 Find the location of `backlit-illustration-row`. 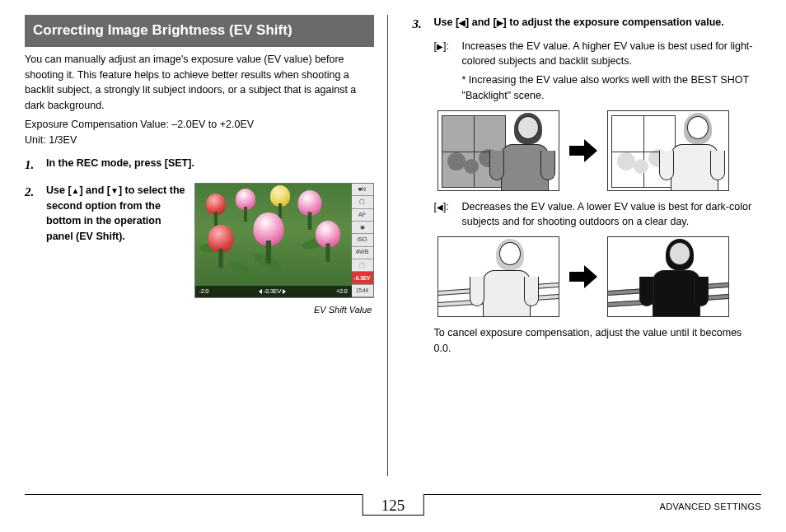

backlit-illustration-row is located at coordinates (600, 151).